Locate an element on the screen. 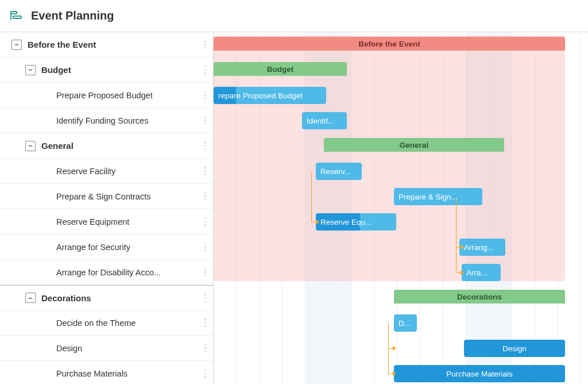 This screenshot has height=384, width=588. task-row-before: −Before the Event is located at coordinates (107, 45).